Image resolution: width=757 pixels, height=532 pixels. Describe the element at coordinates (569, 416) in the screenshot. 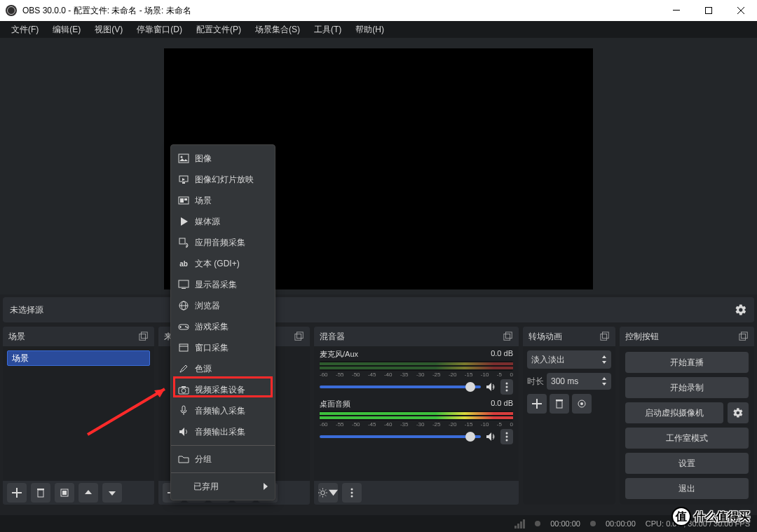

I see `dock-transitions: 转场动画 淡入淡出 时长 300 ms` at that location.